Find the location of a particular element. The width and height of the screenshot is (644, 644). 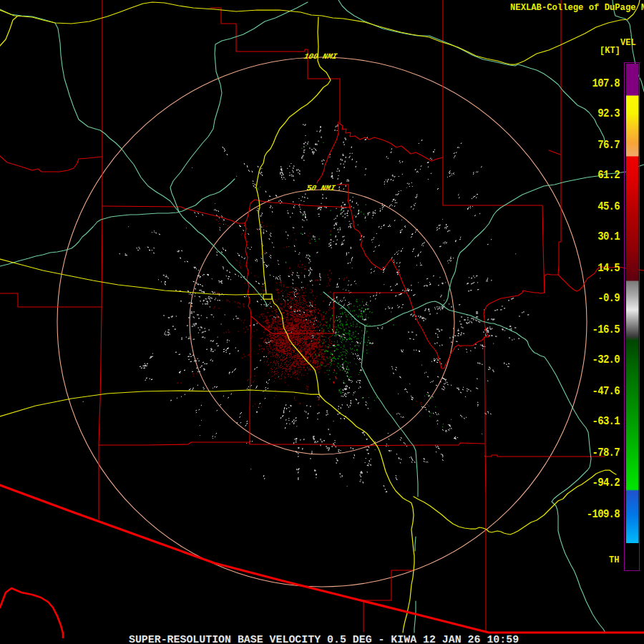

svg-text: -94.2 is located at coordinates (607, 483).